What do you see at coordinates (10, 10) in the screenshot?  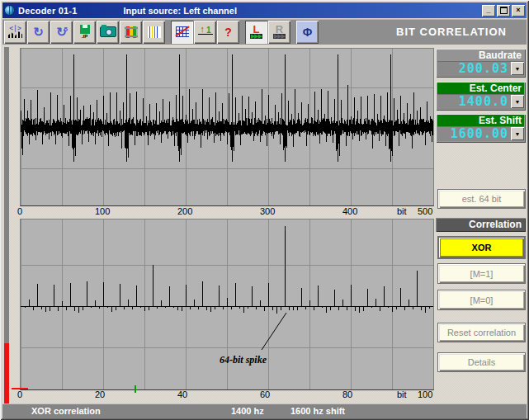 I see `app-globe-icon` at bounding box center [10, 10].